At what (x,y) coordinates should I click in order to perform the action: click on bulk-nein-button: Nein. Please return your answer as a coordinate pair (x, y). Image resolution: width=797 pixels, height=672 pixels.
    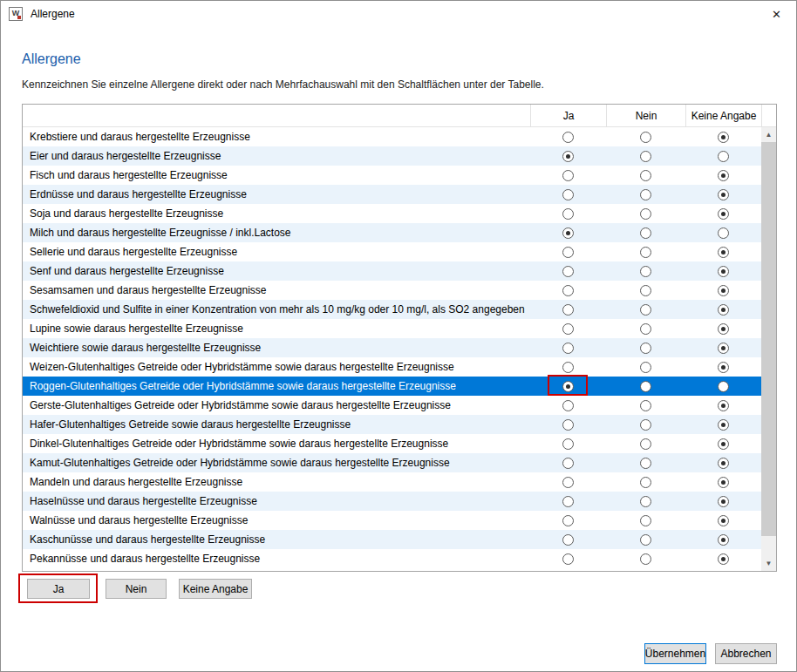
    Looking at the image, I should click on (136, 589).